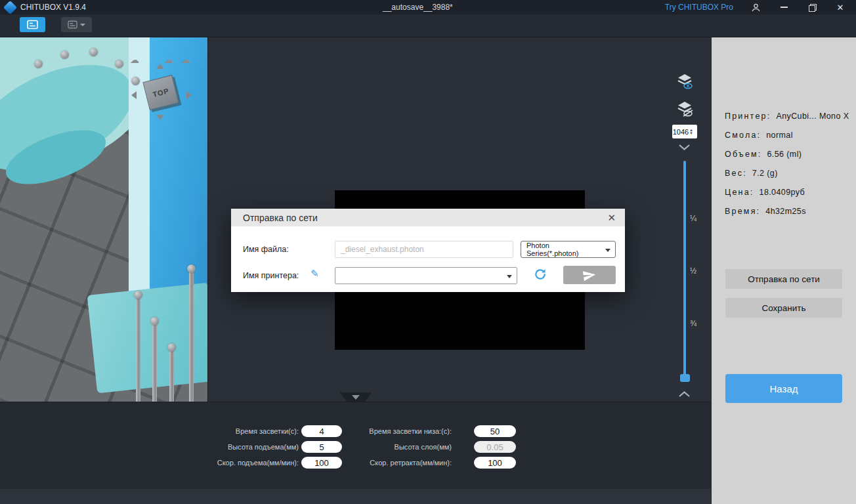 This screenshot has height=504, width=856. I want to click on info-time: Время:4h32m25s, so click(765, 211).